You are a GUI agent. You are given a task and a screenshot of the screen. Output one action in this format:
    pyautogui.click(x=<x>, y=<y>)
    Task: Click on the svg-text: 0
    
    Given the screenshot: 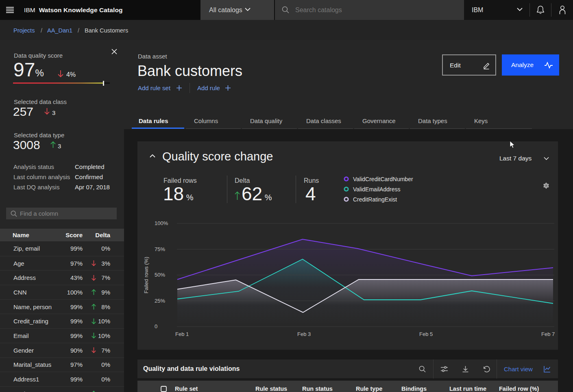 What is the action you would take?
    pyautogui.click(x=156, y=327)
    